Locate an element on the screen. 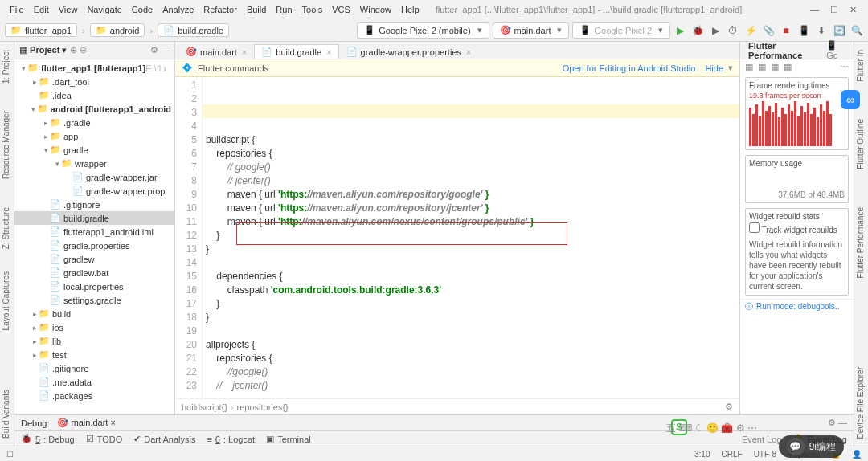  editor-tab: 📄build.gradle× is located at coordinates (296, 51).